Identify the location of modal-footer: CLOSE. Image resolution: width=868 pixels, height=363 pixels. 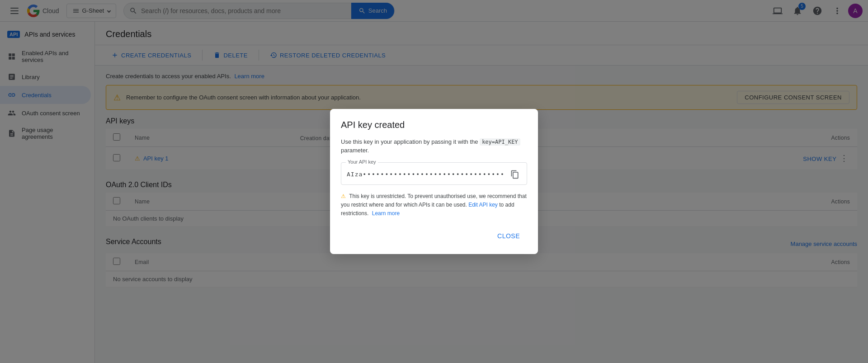
(434, 236).